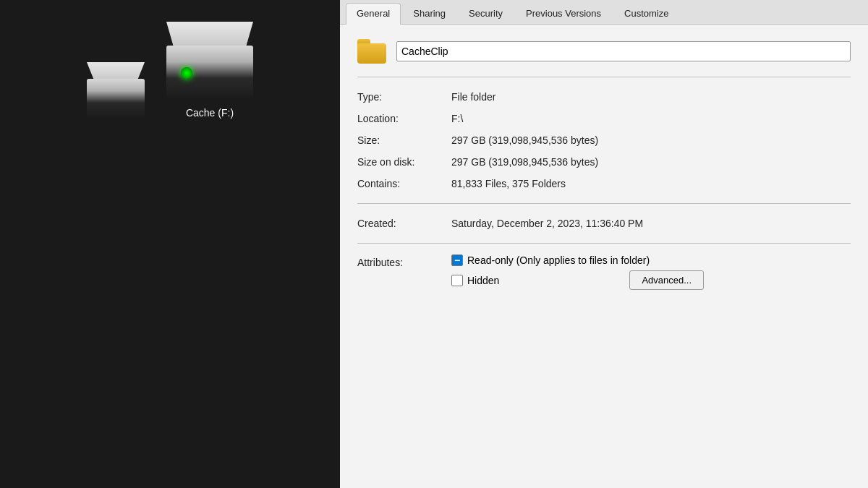 This screenshot has width=868, height=488. Describe the element at coordinates (563, 13) in the screenshot. I see `tab-previous-versions: Previous Versions` at that location.